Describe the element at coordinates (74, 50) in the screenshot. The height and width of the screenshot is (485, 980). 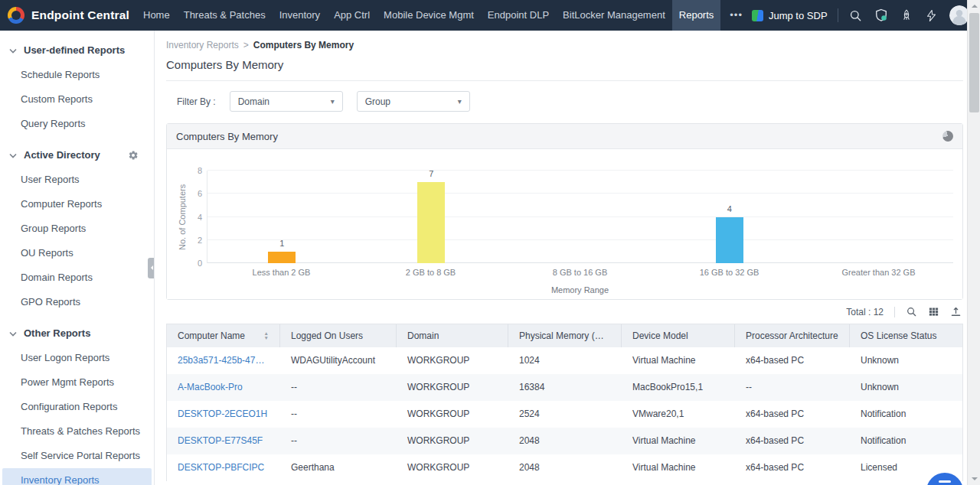
I see `sidebar-section-title: User-defined Reports` at that location.